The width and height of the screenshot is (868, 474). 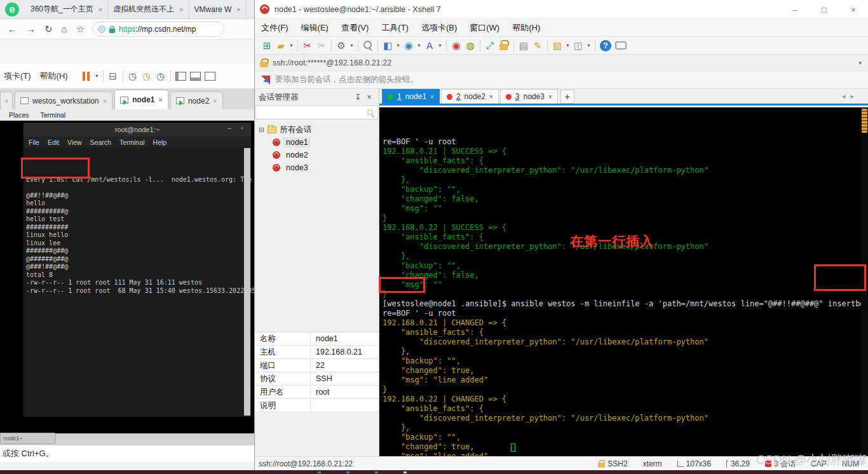 I want to click on vmware-status-tab: node1~, so click(x=28, y=438).